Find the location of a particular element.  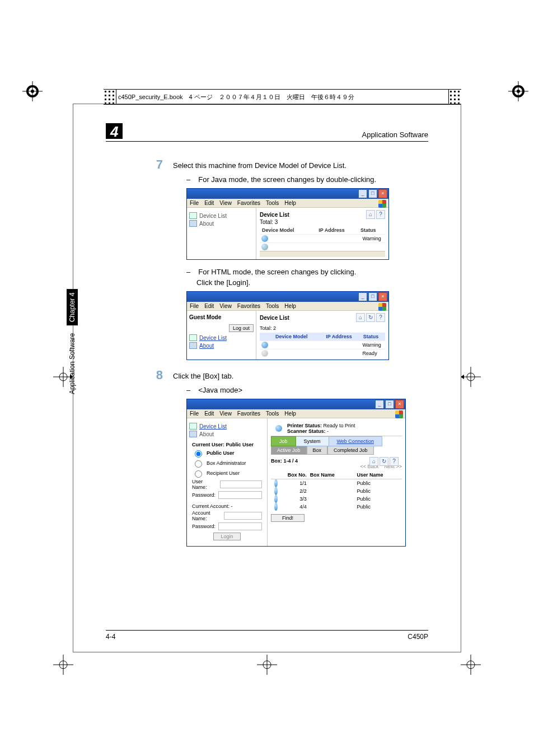

radio-public-user is located at coordinates (198, 454).